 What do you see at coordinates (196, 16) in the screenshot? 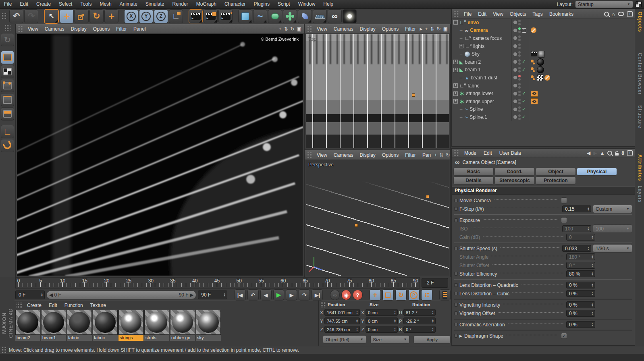
I see `render-view-icon` at bounding box center [196, 16].